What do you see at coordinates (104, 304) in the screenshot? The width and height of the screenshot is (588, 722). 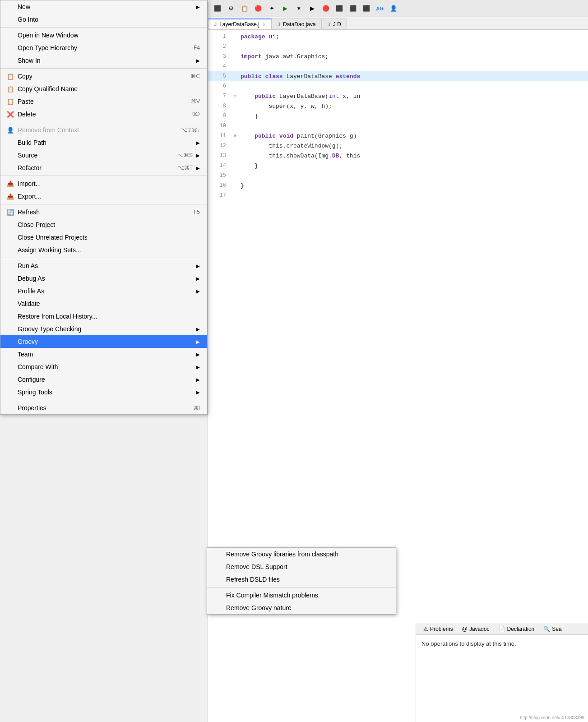 I see `menu-item-validate: Validate` at bounding box center [104, 304].